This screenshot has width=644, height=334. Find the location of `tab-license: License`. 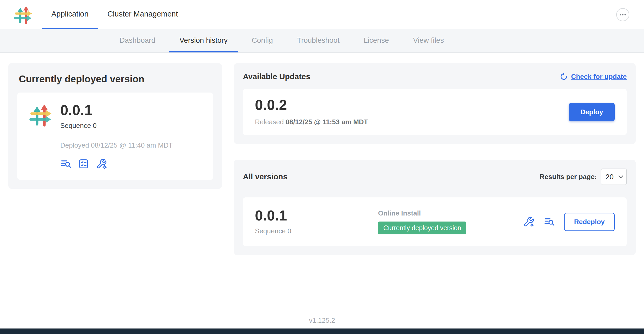

tab-license: License is located at coordinates (376, 41).